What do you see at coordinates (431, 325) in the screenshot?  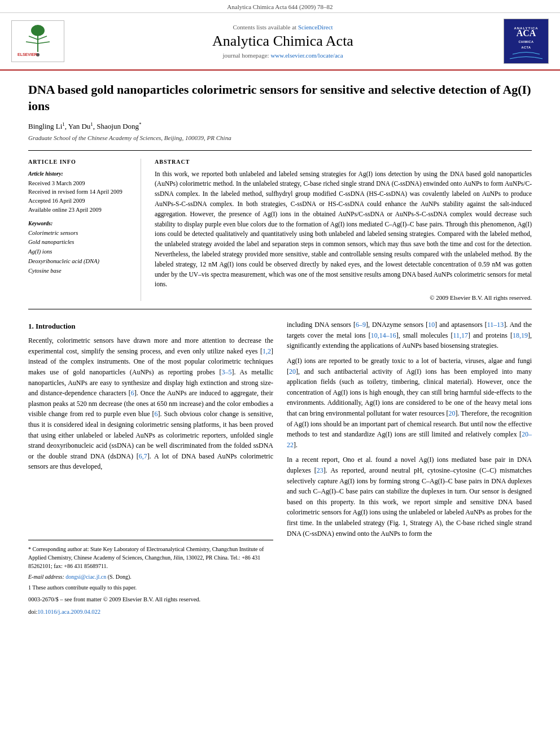 I see `ref-10: 10` at bounding box center [431, 325].